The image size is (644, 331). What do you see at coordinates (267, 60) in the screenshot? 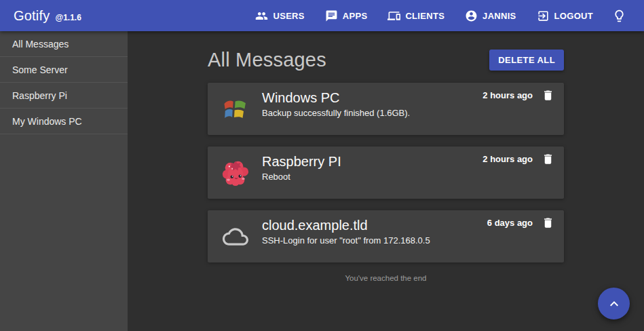
I see `page-title: All Messages` at bounding box center [267, 60].